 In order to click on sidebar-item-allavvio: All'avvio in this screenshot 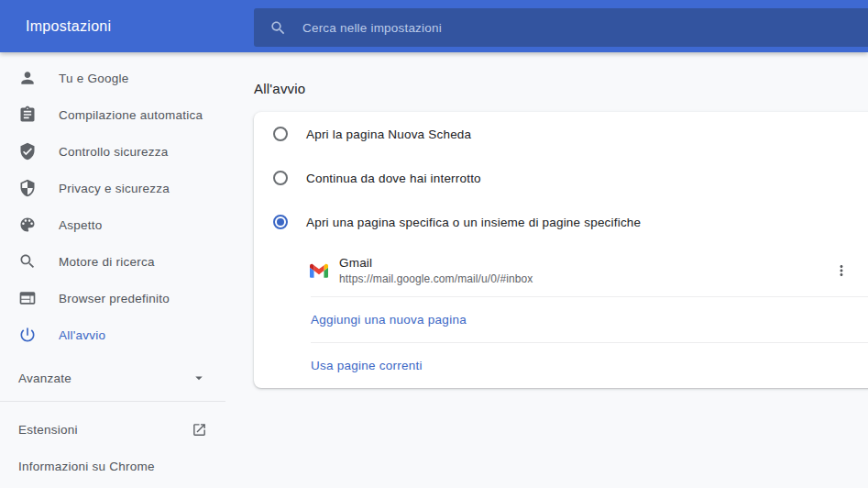, I will do `click(113, 335)`.